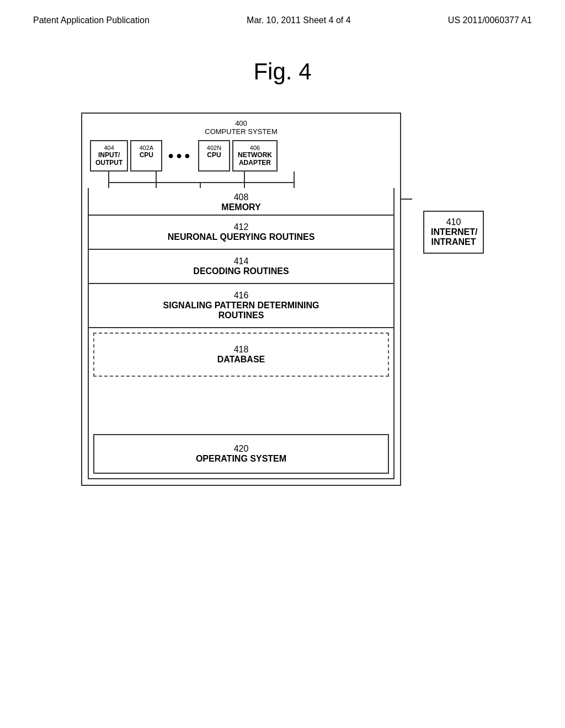  Describe the element at coordinates (241, 227) in the screenshot. I see `routine-412-num: 412` at that location.